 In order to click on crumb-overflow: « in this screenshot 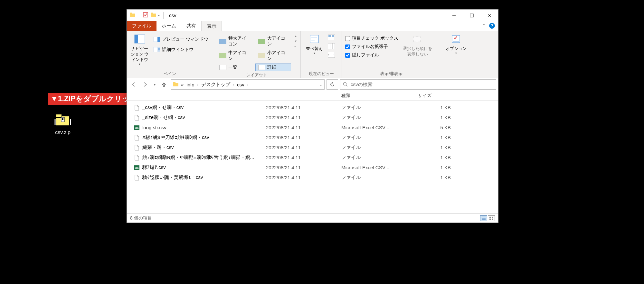, I will do `click(182, 84)`.